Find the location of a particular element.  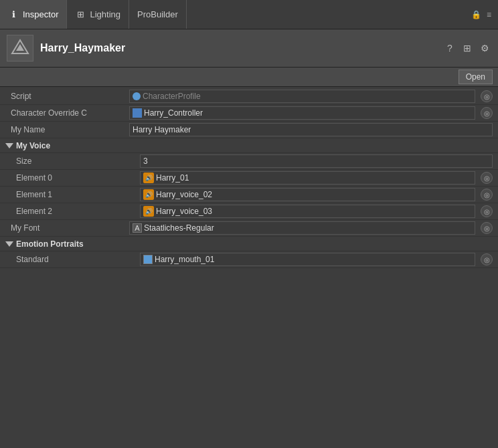

tab-probuilder: ProBuilder is located at coordinates (158, 15).